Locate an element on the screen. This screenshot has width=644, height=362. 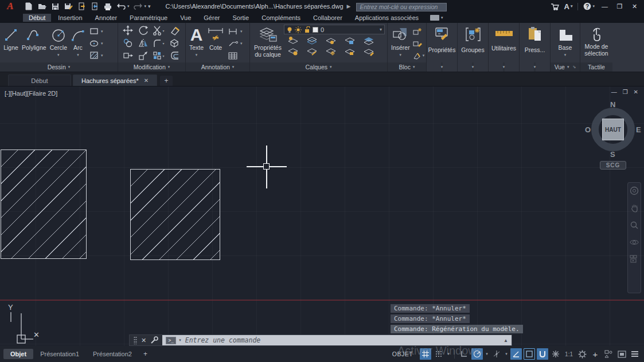
polar-tracking-toggle is located at coordinates (477, 354).